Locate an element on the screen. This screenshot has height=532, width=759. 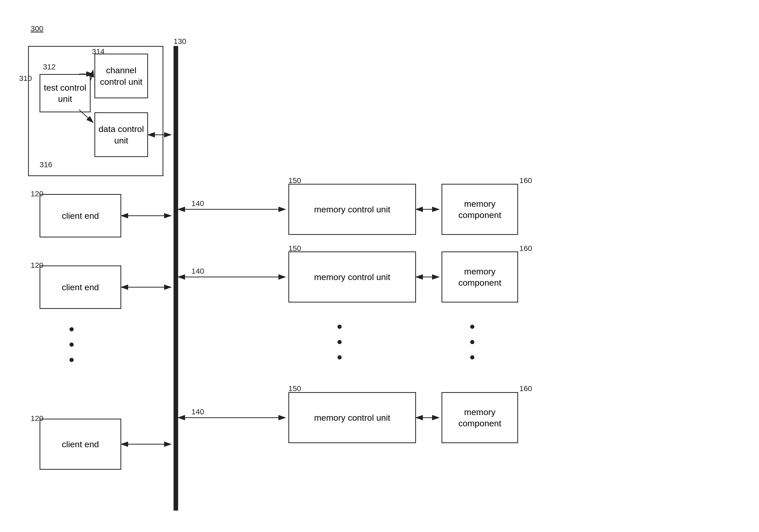
right-ellipsis-1: ••• is located at coordinates (340, 342).